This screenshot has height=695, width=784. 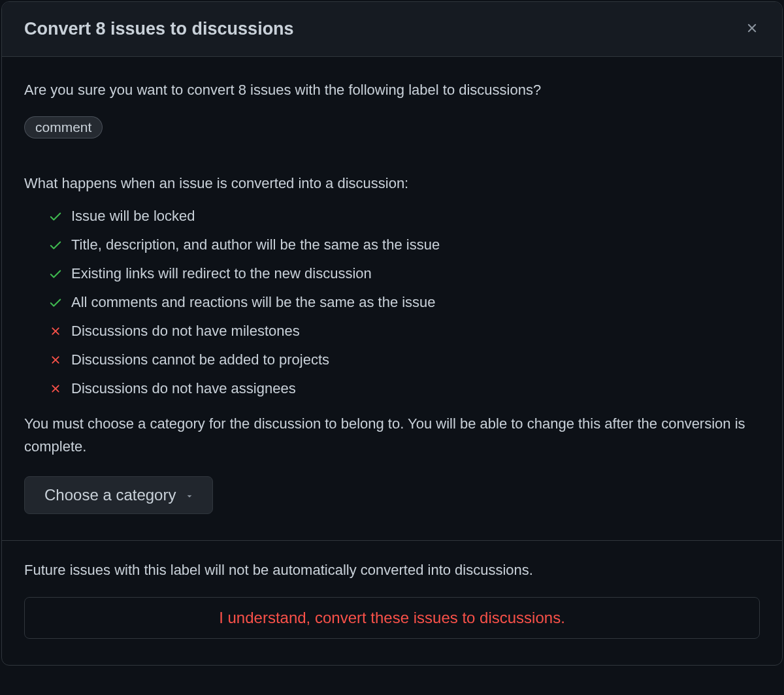 What do you see at coordinates (200, 359) in the screenshot?
I see `effect-text: Discussions cannot be added to projects` at bounding box center [200, 359].